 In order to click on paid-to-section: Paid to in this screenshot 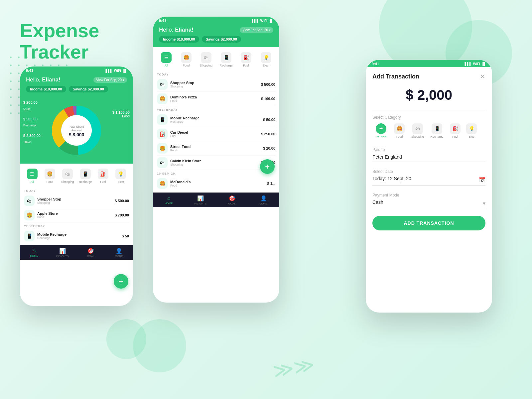, I will do `click(429, 154)`.